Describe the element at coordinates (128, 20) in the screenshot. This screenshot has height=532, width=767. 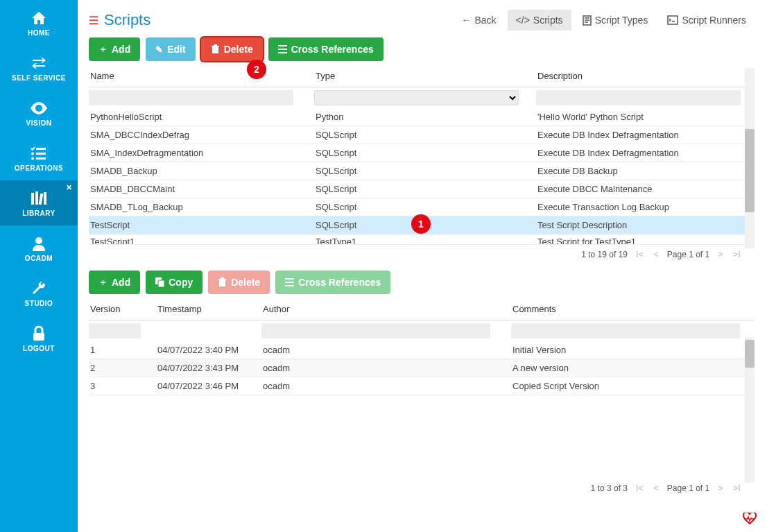
I see `page-title: Scripts` at that location.